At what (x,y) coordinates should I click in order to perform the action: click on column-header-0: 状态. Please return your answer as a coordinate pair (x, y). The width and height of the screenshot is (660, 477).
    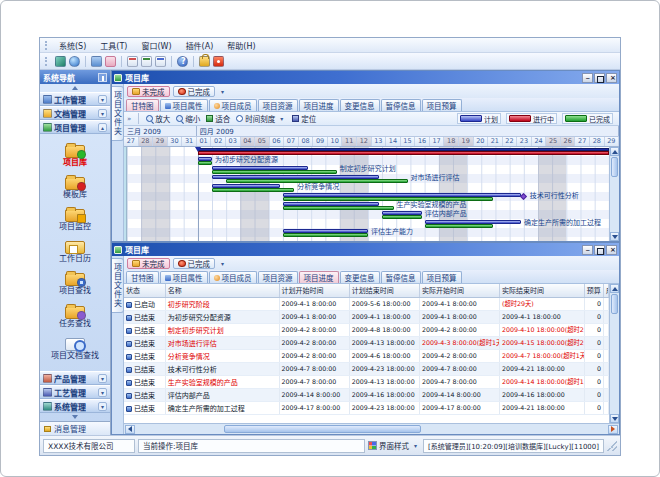
    Looking at the image, I should click on (144, 290).